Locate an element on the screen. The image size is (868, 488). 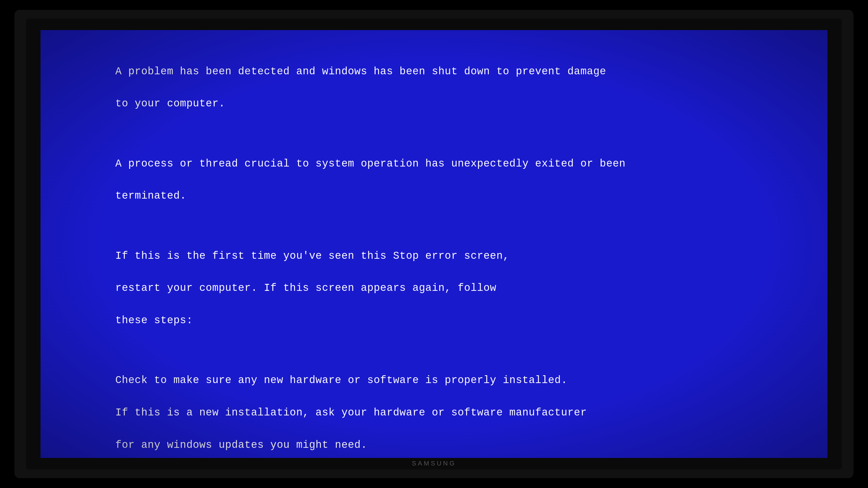
bsod-line-4: terminated. is located at coordinates (151, 196).